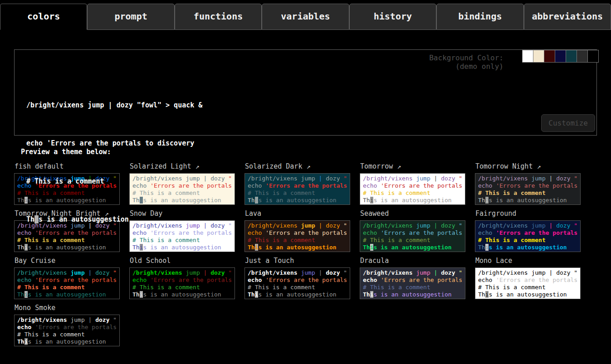 The image size is (611, 364). What do you see at coordinates (466, 58) in the screenshot?
I see `background-color-label-line1: Background Color:` at bounding box center [466, 58].